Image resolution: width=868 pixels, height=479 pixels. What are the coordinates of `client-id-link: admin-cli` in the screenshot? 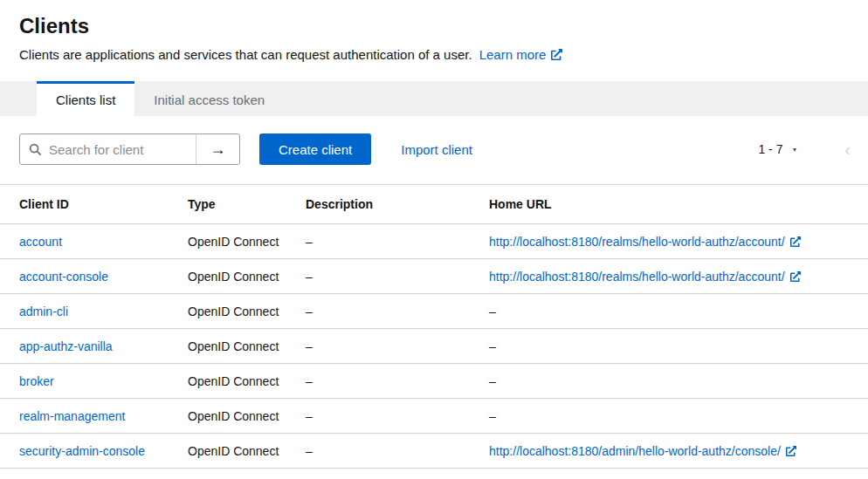 It's located at (44, 311).